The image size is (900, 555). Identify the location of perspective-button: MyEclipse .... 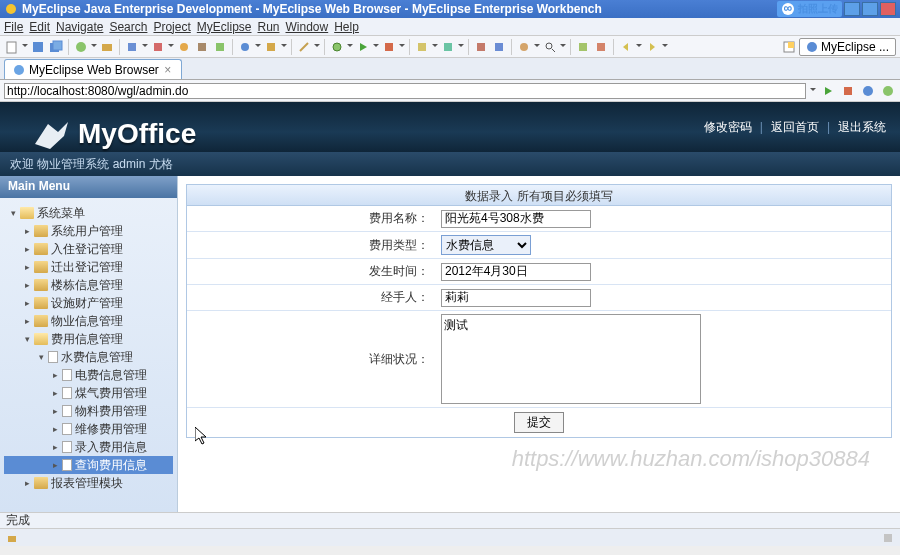
(848, 47).